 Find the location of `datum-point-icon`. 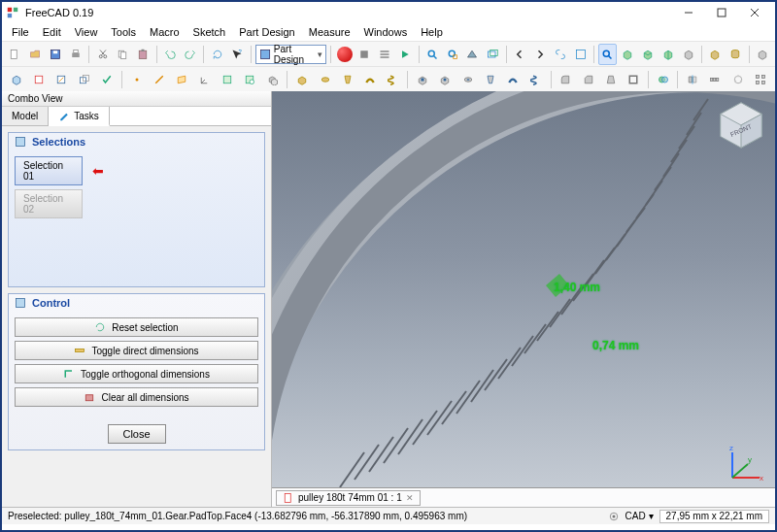

datum-point-icon is located at coordinates (136, 80).